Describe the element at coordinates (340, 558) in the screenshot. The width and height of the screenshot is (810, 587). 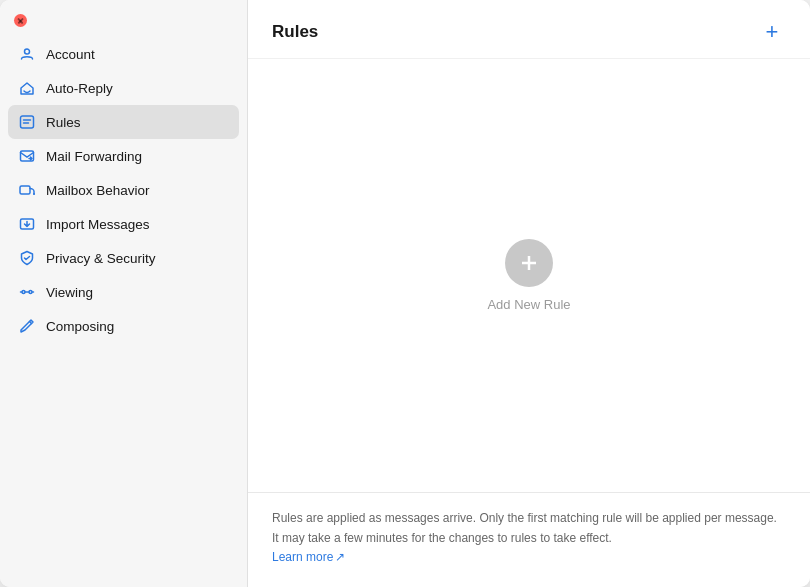
I see `learn-more-arrow-icon: ↗` at that location.